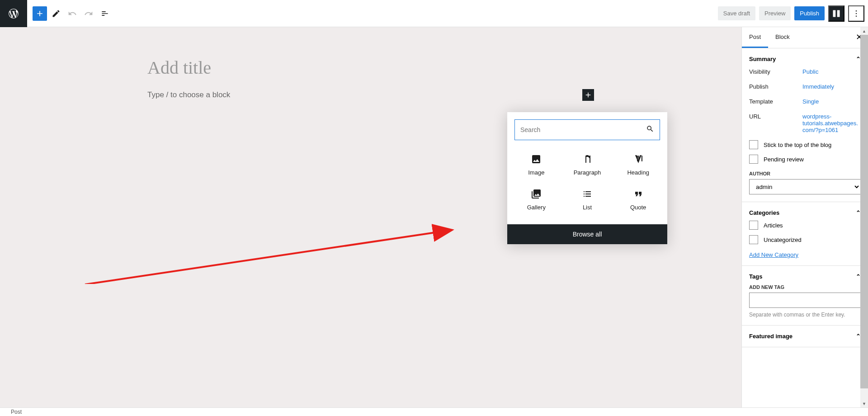 Image resolution: width=868 pixels, height=416 pixels. Describe the element at coordinates (371, 95) in the screenshot. I see `body-row: Type / to choose a block` at that location.